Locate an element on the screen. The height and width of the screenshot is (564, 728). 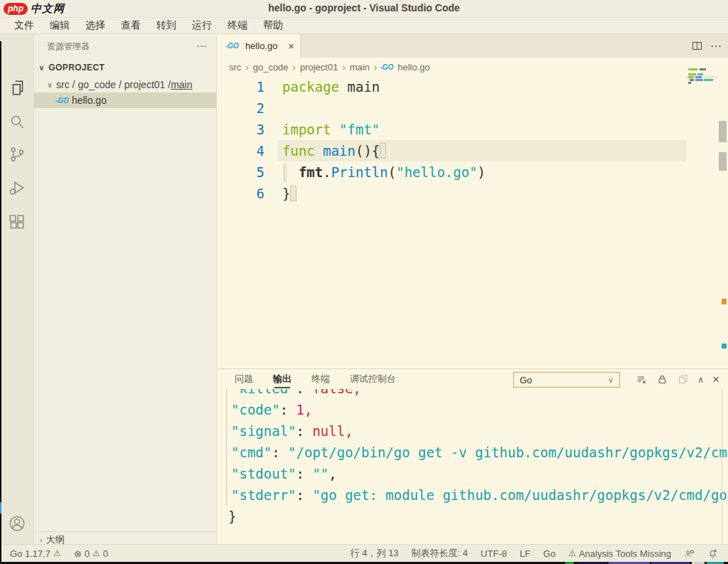
code-token: import is located at coordinates (307, 129).